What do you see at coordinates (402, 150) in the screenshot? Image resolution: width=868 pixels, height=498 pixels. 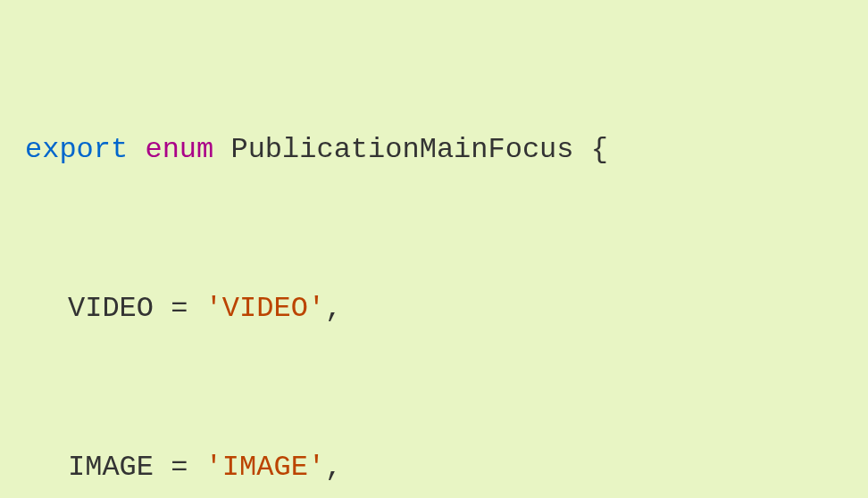 I see `enum-name: PublicationMainFocus` at bounding box center [402, 150].